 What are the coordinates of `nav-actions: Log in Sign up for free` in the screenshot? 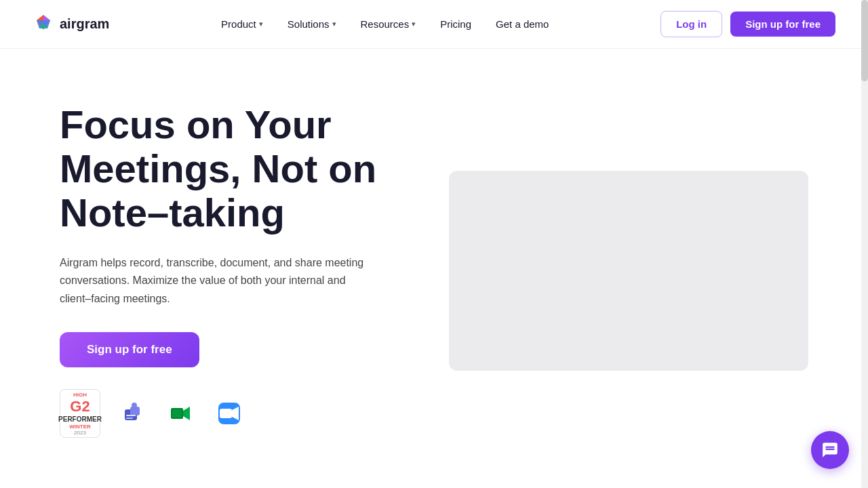 It's located at (748, 24).